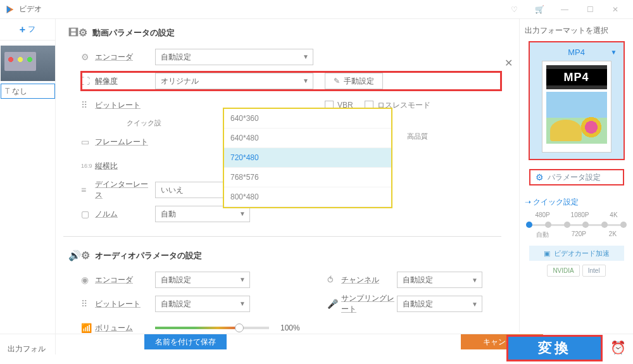  I want to click on resolution-option: 640*480, so click(308, 138).